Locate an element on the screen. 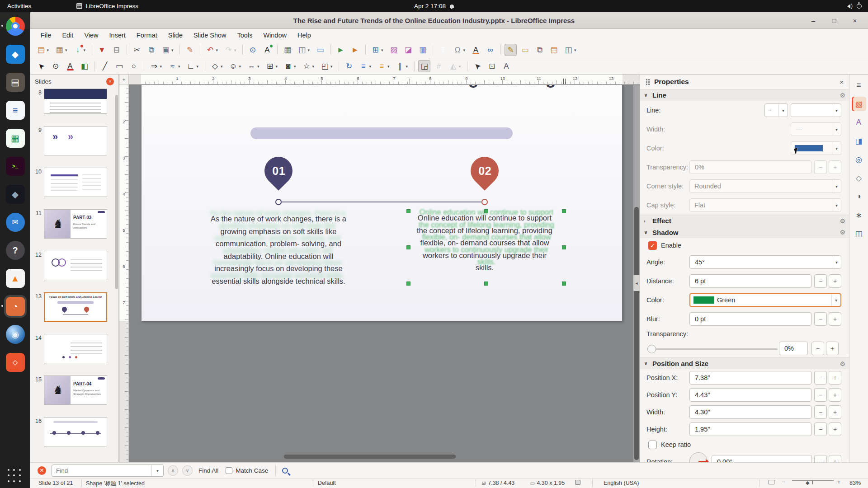 This screenshot has width=868, height=488. image-filter-icon: ◭ ▾ is located at coordinates (453, 66).